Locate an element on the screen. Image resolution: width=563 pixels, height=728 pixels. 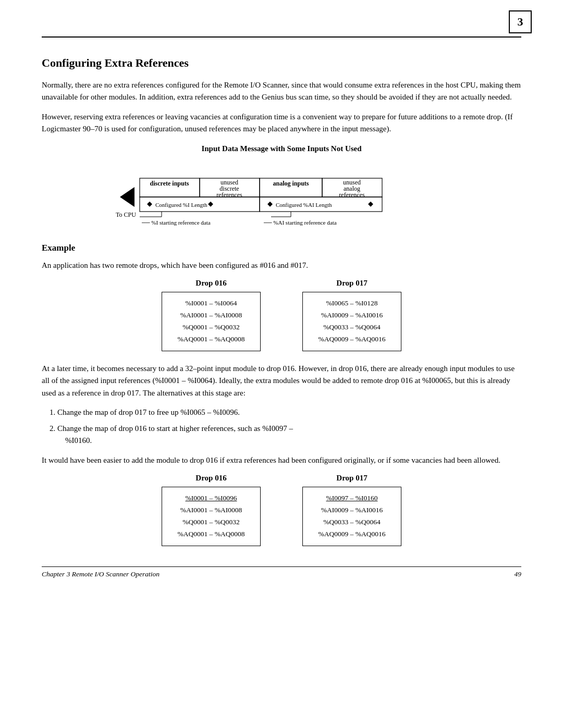
svg-text: ── %AI starting reference data is located at coordinates (300, 223).